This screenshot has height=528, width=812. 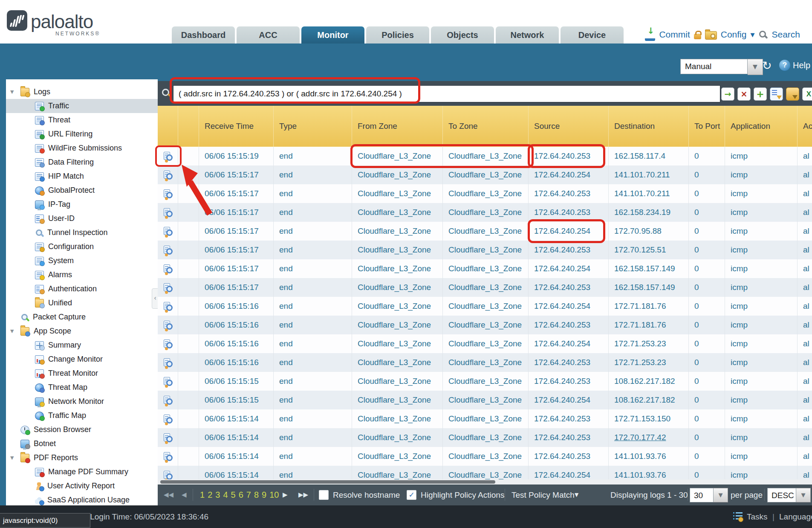 I want to click on sidebar-item-botnet: Botnet, so click(x=82, y=444).